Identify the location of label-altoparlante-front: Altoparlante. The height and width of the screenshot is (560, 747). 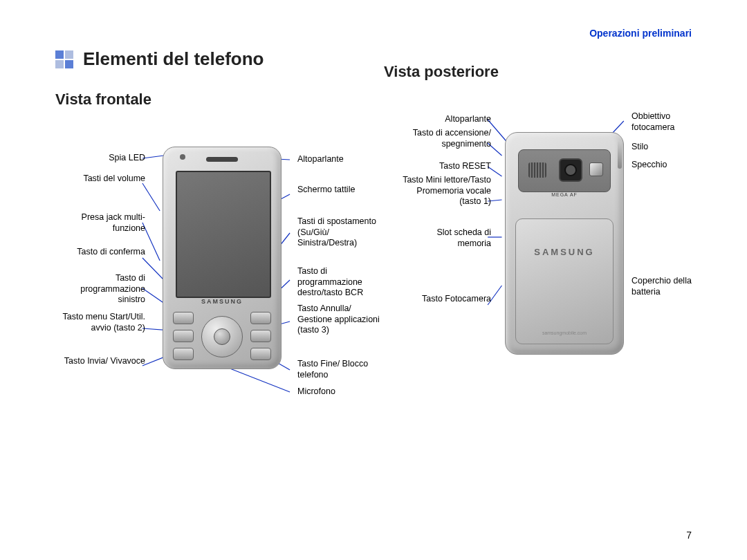
(321, 160).